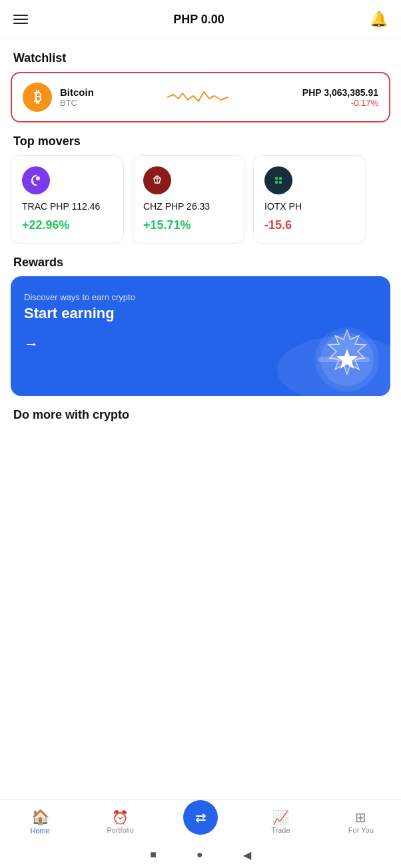 The width and height of the screenshot is (401, 868). I want to click on nav-for-you-label: For You, so click(361, 830).